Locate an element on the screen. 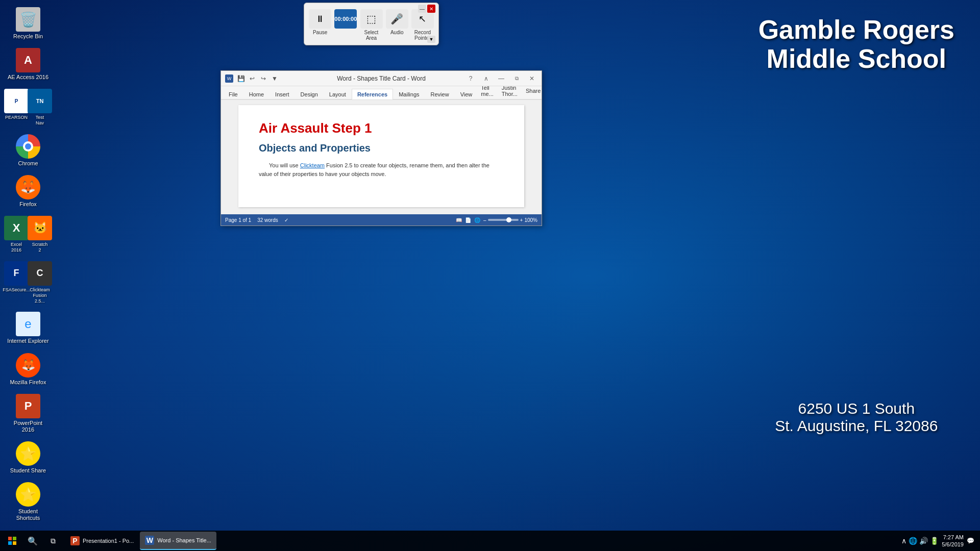 This screenshot has width=980, height=551. student-share-icon: ⭐ is located at coordinates (28, 454).